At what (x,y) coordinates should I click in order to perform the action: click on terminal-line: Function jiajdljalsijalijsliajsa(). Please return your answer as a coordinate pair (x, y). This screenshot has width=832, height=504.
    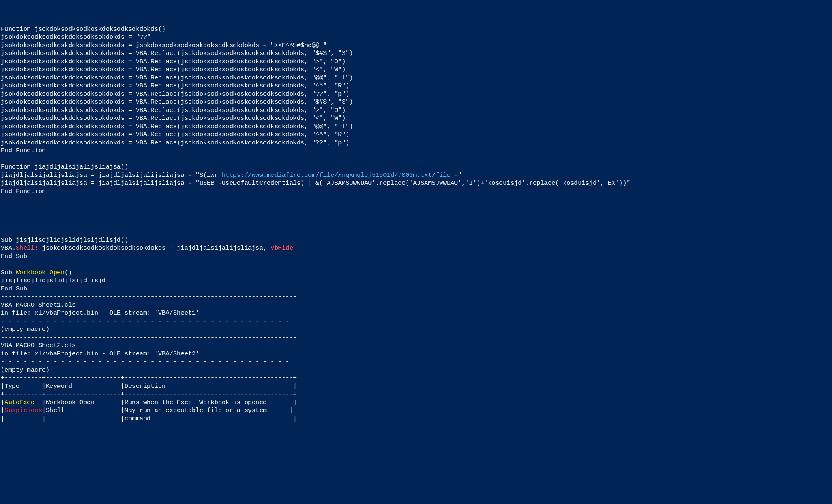
    Looking at the image, I should click on (416, 167).